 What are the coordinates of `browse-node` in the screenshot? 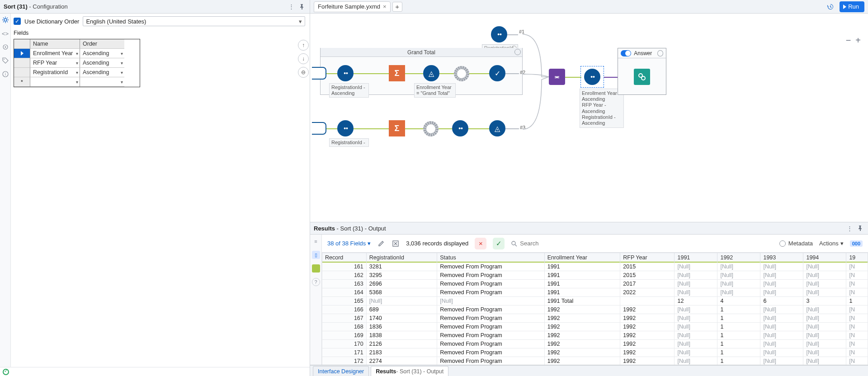 It's located at (642, 77).